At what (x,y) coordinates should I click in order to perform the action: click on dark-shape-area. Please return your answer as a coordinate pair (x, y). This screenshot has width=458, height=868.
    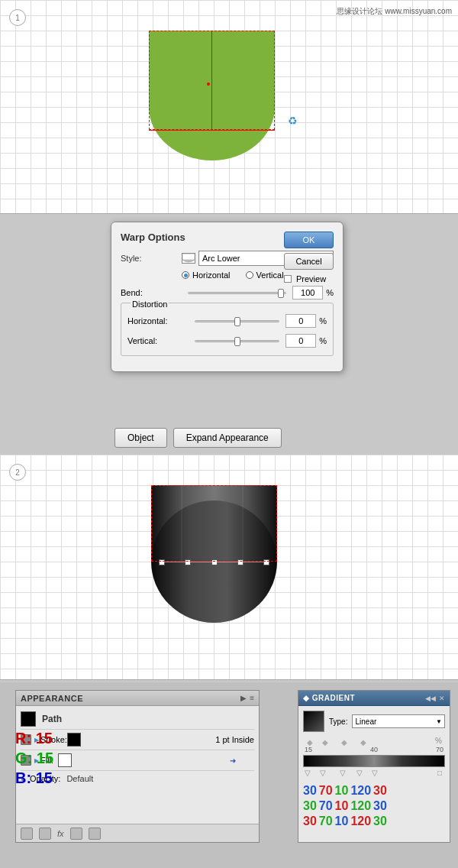
    Looking at the image, I should click on (214, 565).